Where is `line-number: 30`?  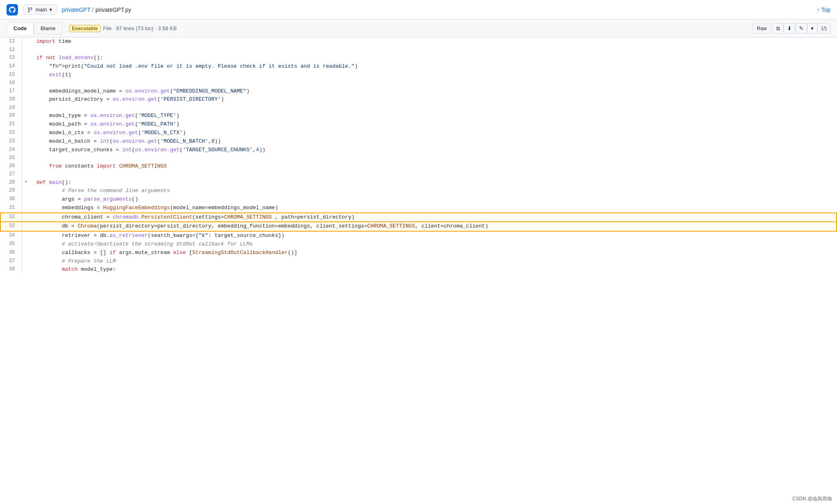 line-number: 30 is located at coordinates (11, 200).